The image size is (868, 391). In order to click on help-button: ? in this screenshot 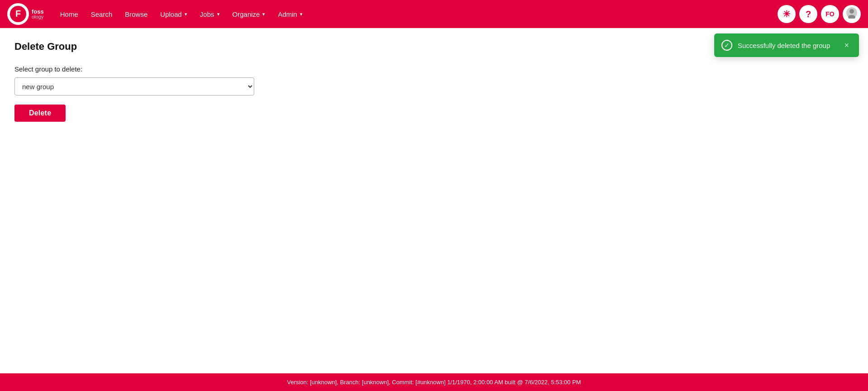, I will do `click(808, 14)`.